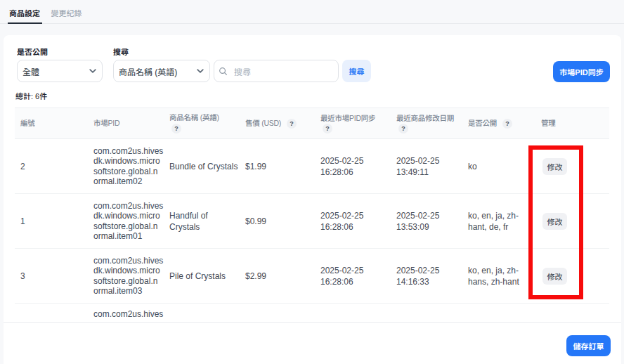  What do you see at coordinates (572, 124) in the screenshot?
I see `col-header-manage: 管理` at bounding box center [572, 124].